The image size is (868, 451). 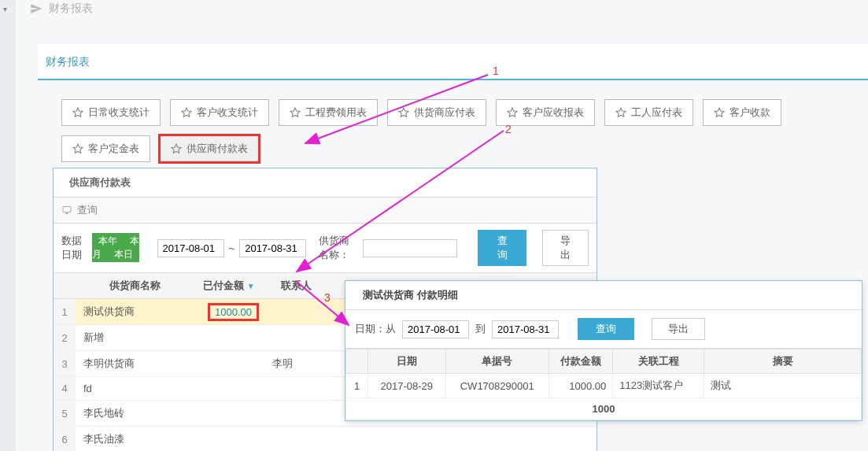 What do you see at coordinates (135, 364) in the screenshot?
I see `cell-name: 李明供货商` at bounding box center [135, 364].